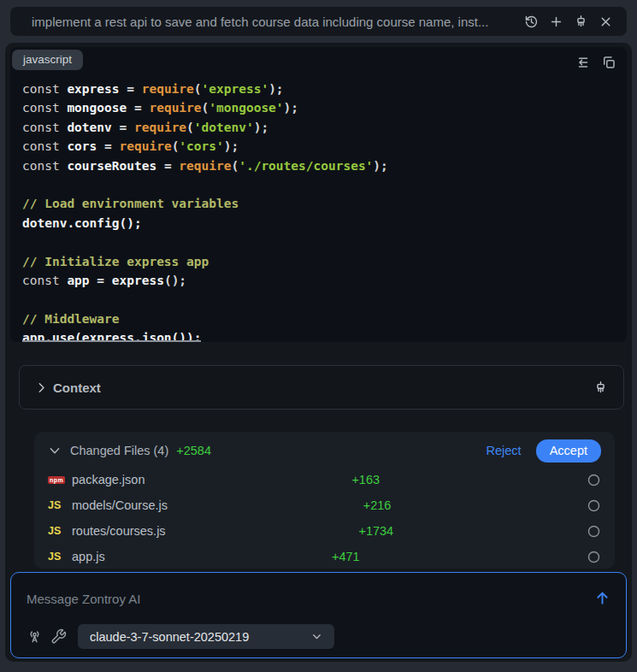 This screenshot has height=672, width=637. Describe the element at coordinates (89, 557) in the screenshot. I see `file-name: app.js` at that location.